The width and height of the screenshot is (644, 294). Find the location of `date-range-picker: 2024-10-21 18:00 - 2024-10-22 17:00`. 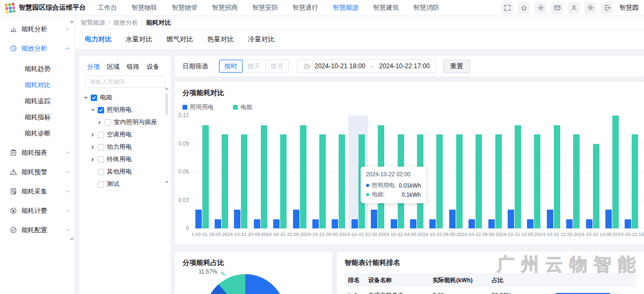

date-range-picker: 2024-10-21 18:00 - 2024-10-22 17:00 is located at coordinates (367, 66).